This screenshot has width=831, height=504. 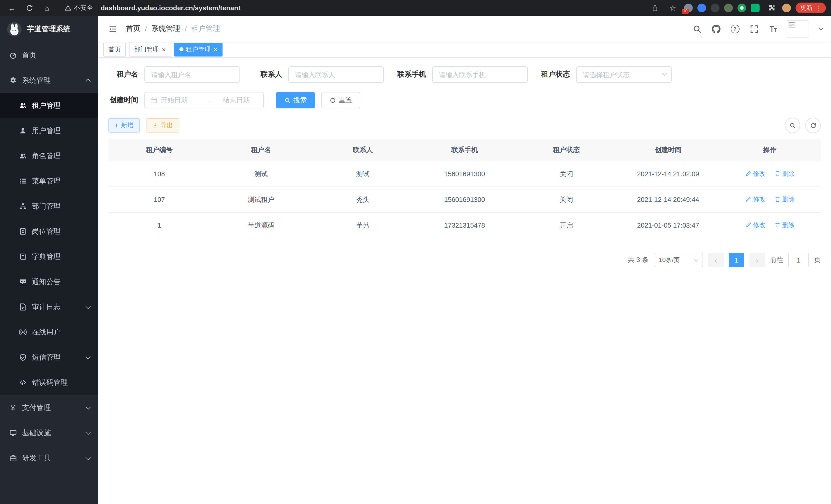 I want to click on column-header-name: 租户名, so click(x=261, y=150).